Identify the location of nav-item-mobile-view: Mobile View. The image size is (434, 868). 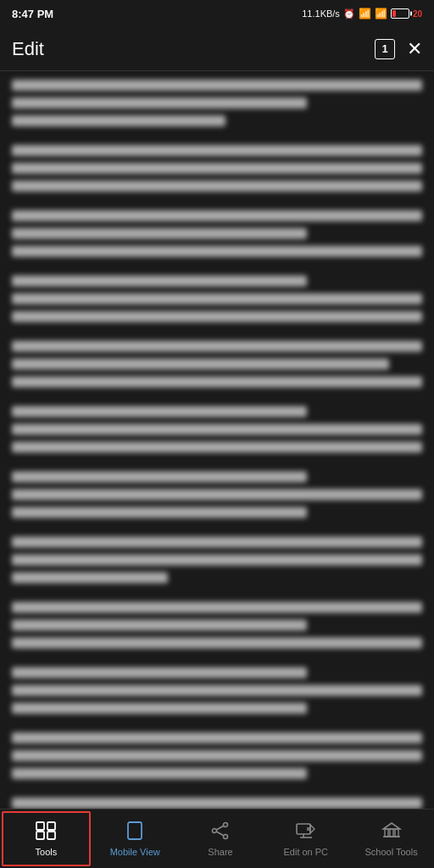
(136, 839).